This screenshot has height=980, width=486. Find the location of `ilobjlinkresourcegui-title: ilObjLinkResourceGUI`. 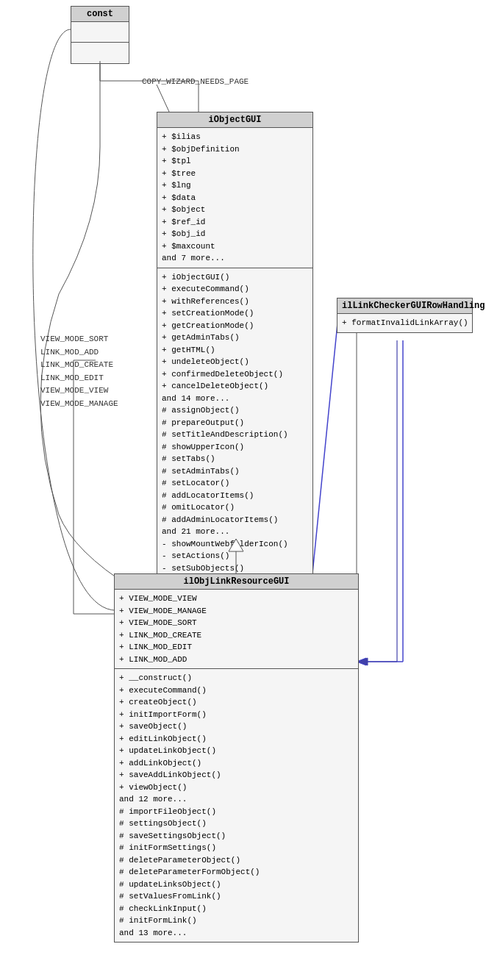

ilobjlinkresourcegui-title: ilObjLinkResourceGUI is located at coordinates (237, 582).